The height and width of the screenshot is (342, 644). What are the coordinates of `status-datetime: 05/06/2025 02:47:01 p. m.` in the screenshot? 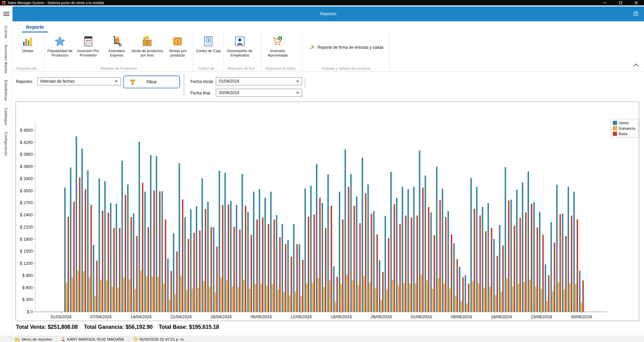 It's located at (159, 339).